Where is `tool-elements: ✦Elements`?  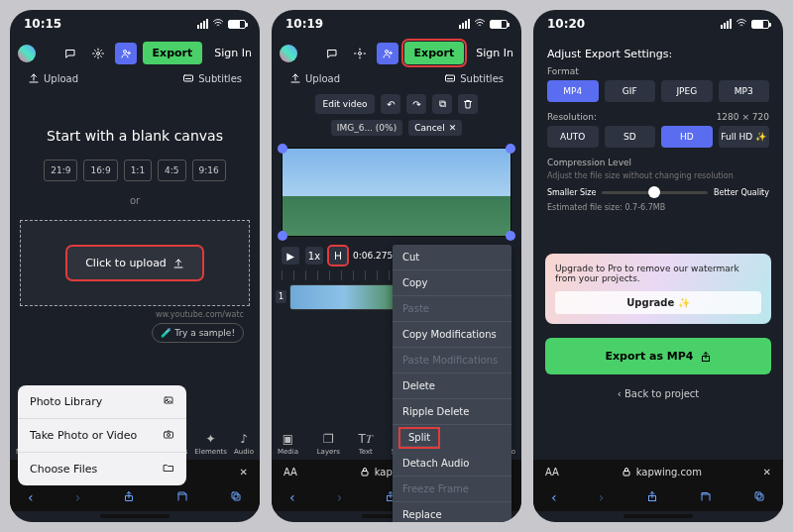
tool-elements: ✦Elements is located at coordinates (210, 444).